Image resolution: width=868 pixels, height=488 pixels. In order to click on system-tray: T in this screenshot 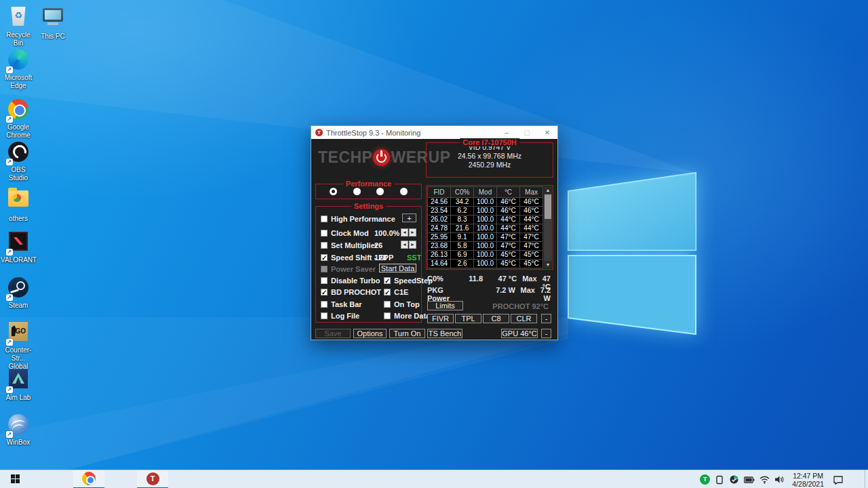, I will do `click(772, 479)`.